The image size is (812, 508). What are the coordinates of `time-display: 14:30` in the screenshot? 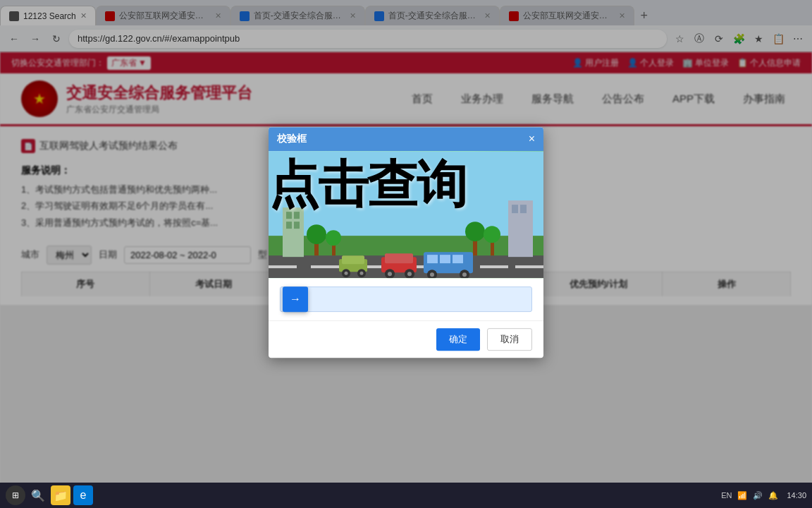 It's located at (796, 495).